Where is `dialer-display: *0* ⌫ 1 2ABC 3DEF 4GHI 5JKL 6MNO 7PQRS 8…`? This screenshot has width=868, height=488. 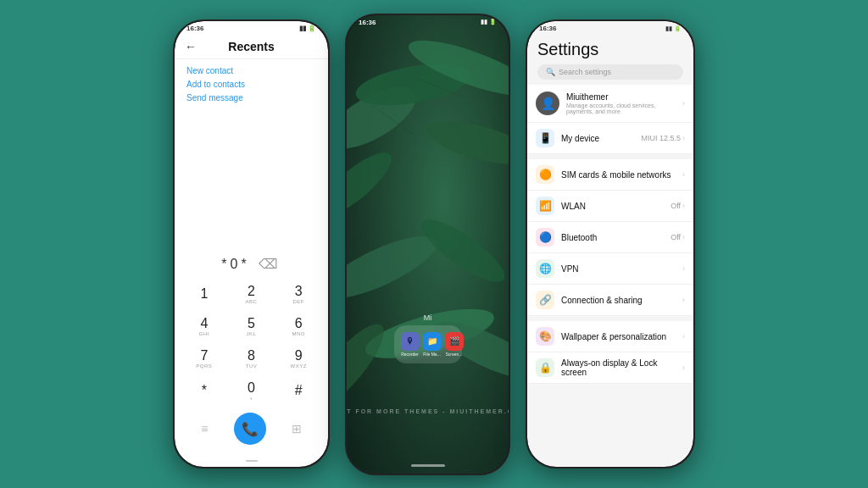 dialer-display: *0* ⌫ 1 2ABC 3DEF 4GHI 5JKL 6MNO 7PQRS 8… is located at coordinates (251, 283).